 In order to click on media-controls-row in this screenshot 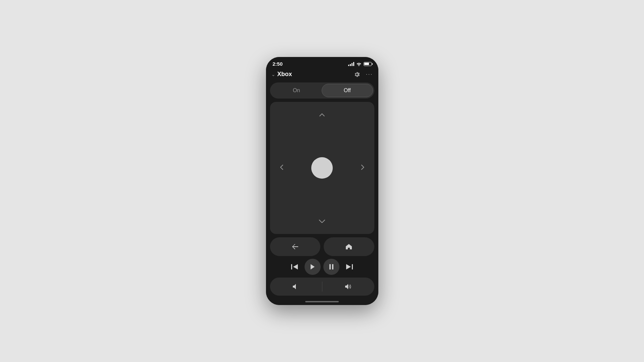, I will do `click(322, 267)`.